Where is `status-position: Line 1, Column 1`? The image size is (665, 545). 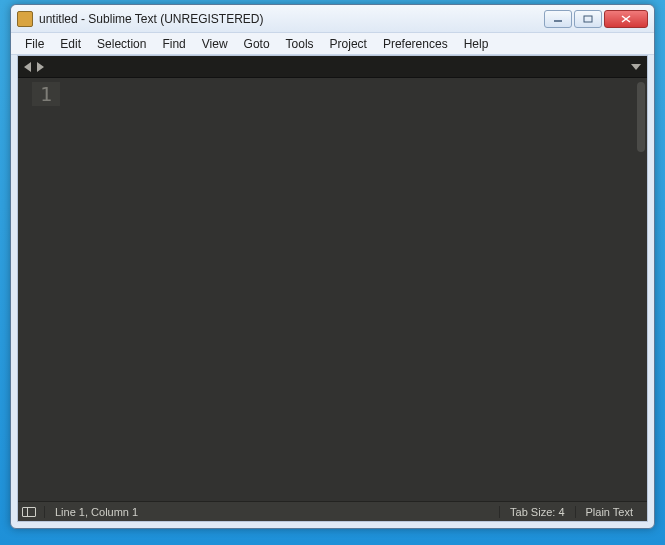
status-position: Line 1, Column 1 is located at coordinates (96, 512).